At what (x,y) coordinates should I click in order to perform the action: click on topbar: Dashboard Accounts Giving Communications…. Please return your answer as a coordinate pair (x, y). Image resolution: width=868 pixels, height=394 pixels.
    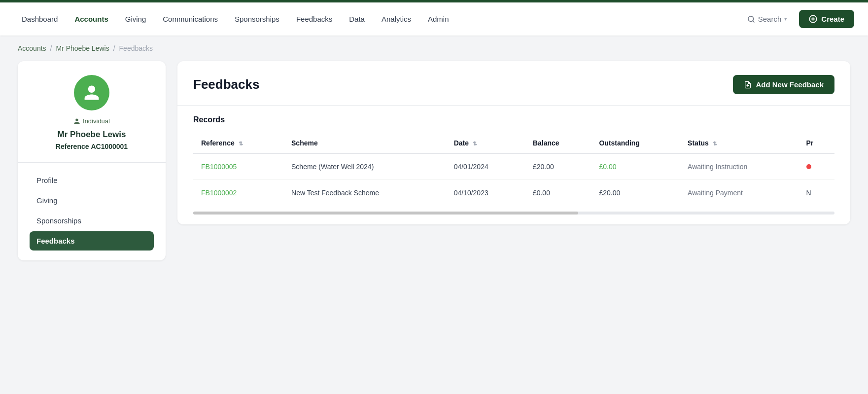
    Looking at the image, I should click on (434, 18).